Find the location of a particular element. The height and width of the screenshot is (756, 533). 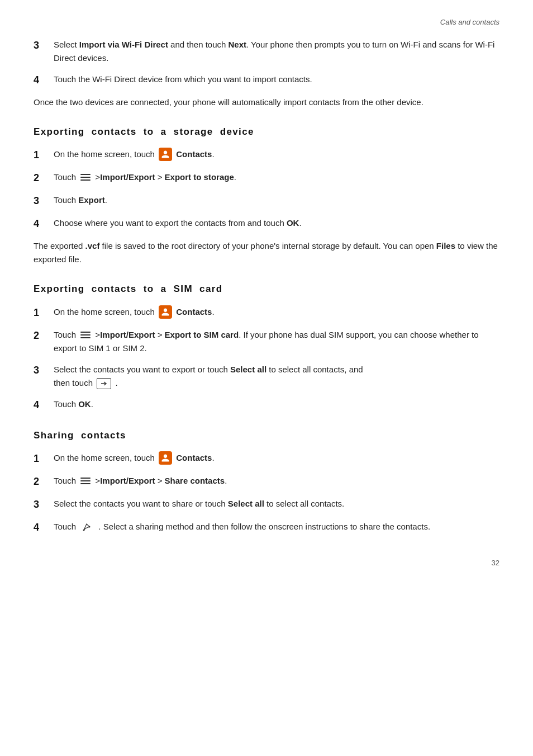

step-content: Choose where you want to export the cont… is located at coordinates (277, 223).